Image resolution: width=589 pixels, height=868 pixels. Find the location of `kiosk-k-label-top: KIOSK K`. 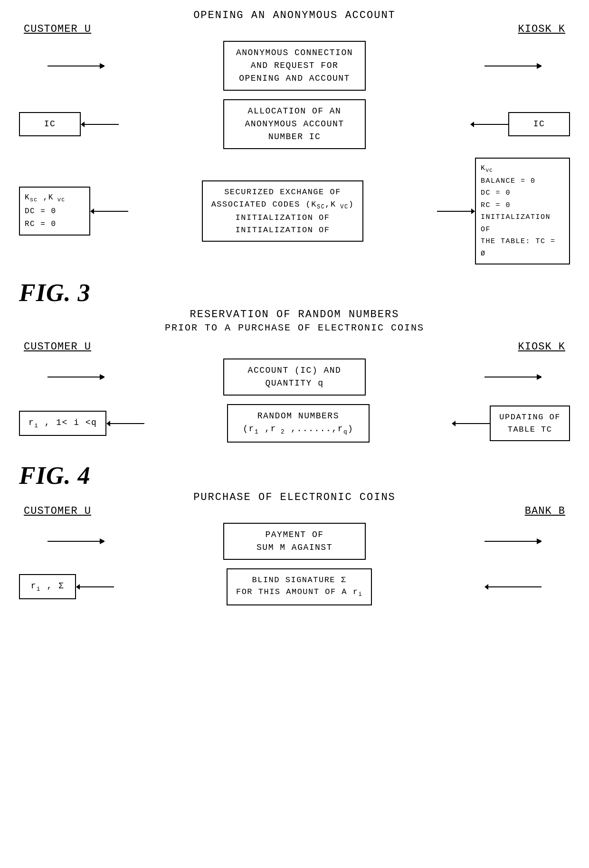

kiosk-k-label-top: KIOSK K is located at coordinates (542, 29).